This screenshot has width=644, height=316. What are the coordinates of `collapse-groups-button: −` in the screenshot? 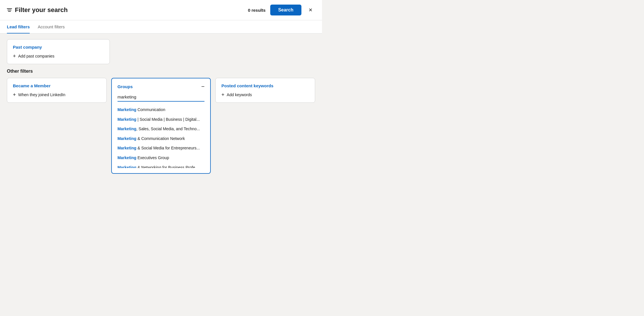 It's located at (203, 86).